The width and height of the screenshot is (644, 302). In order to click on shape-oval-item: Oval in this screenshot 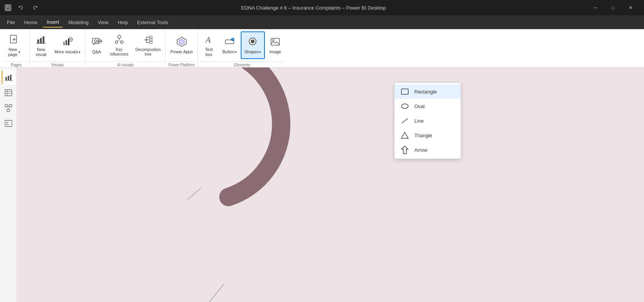, I will do `click(428, 106)`.